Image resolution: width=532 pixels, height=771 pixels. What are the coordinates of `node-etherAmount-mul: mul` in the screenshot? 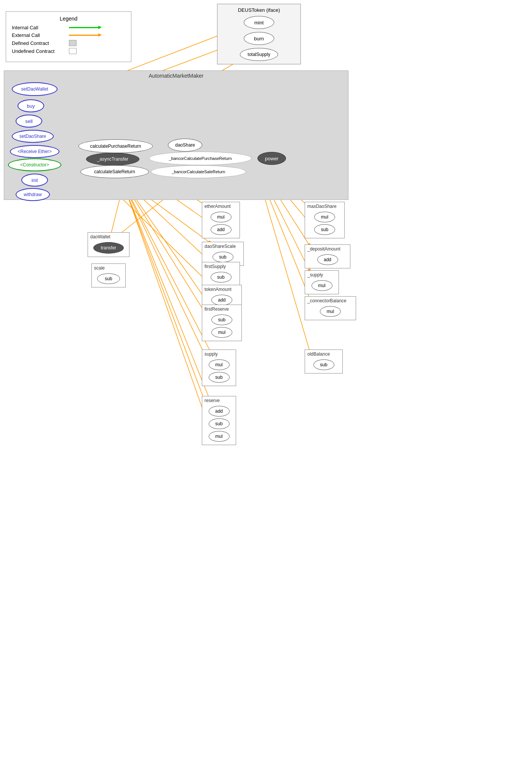 It's located at (221, 217).